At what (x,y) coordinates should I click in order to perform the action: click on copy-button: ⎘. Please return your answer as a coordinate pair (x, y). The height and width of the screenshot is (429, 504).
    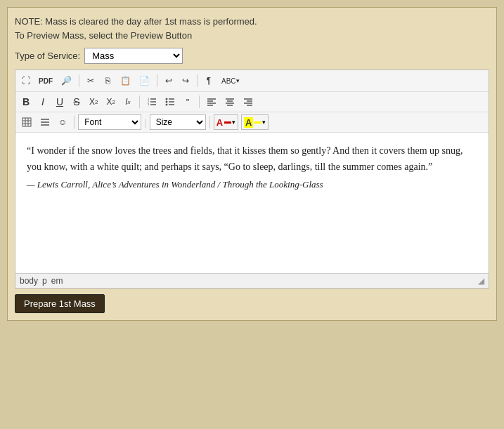
    Looking at the image, I should click on (108, 81).